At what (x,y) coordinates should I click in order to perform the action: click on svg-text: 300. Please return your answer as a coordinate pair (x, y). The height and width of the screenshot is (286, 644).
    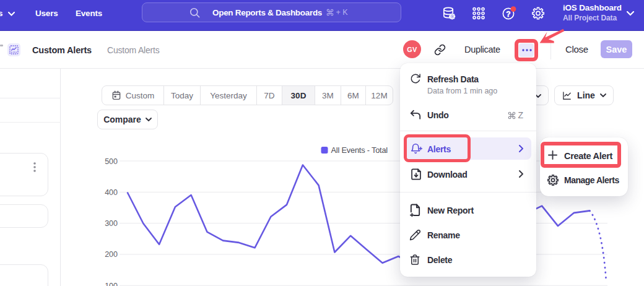
    Looking at the image, I should click on (111, 223).